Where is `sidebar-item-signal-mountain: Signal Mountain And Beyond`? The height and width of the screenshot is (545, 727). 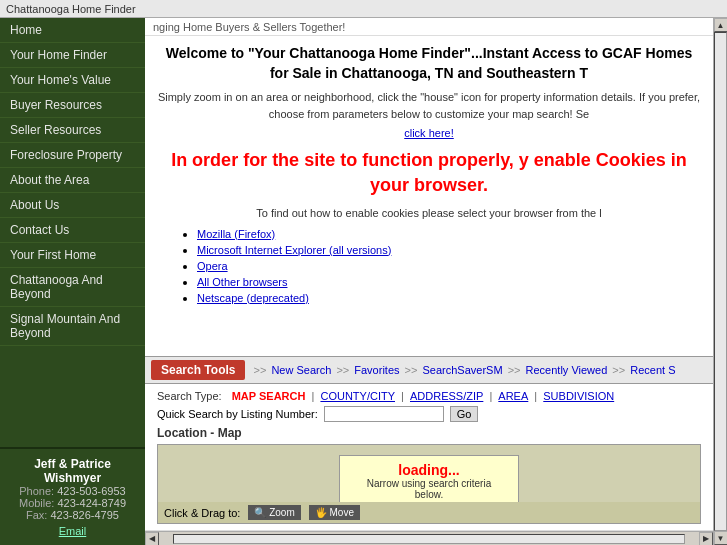 sidebar-item-signal-mountain: Signal Mountain And Beyond is located at coordinates (72, 326).